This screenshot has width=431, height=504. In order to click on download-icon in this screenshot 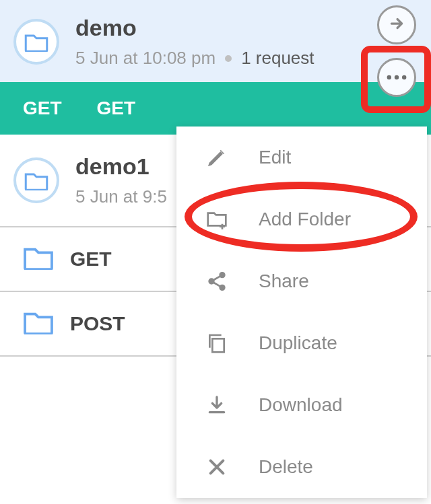, I will do `click(217, 405)`.